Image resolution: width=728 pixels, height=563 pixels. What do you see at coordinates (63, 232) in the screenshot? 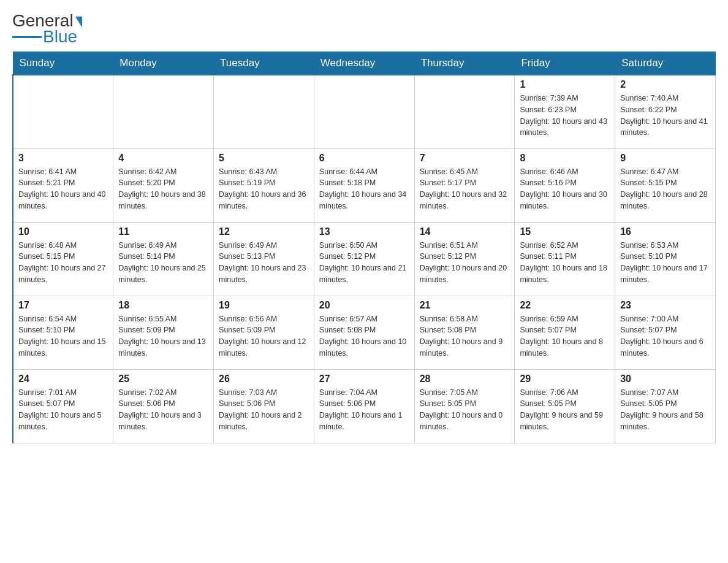
I see `day-number: 10` at bounding box center [63, 232].